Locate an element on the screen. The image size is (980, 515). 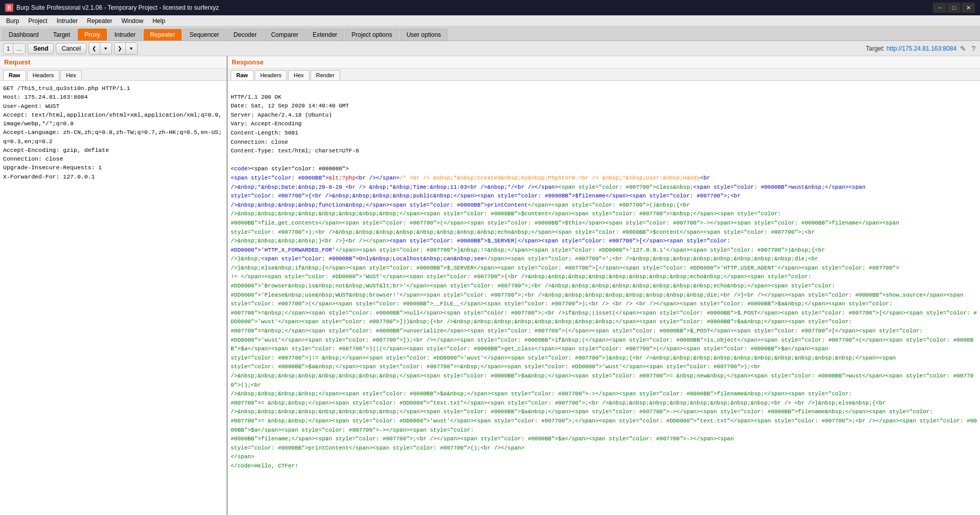
menu-intruder: Intruder is located at coordinates (68, 21).